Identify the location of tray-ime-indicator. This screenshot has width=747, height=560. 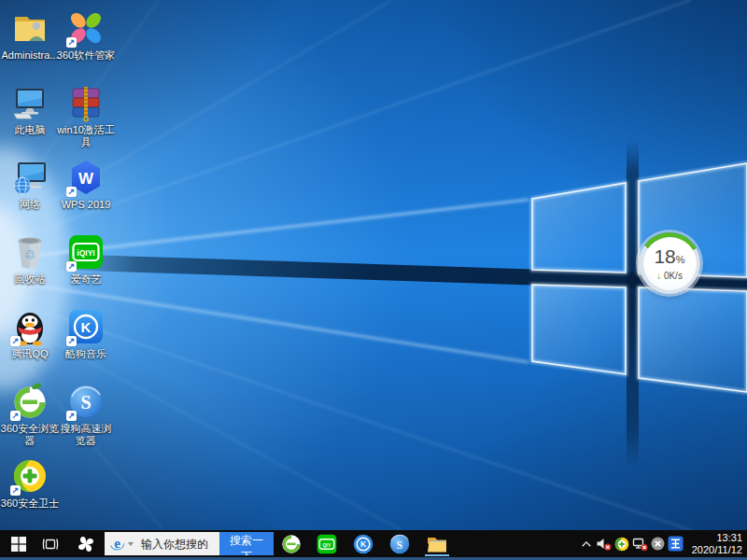
(675, 543).